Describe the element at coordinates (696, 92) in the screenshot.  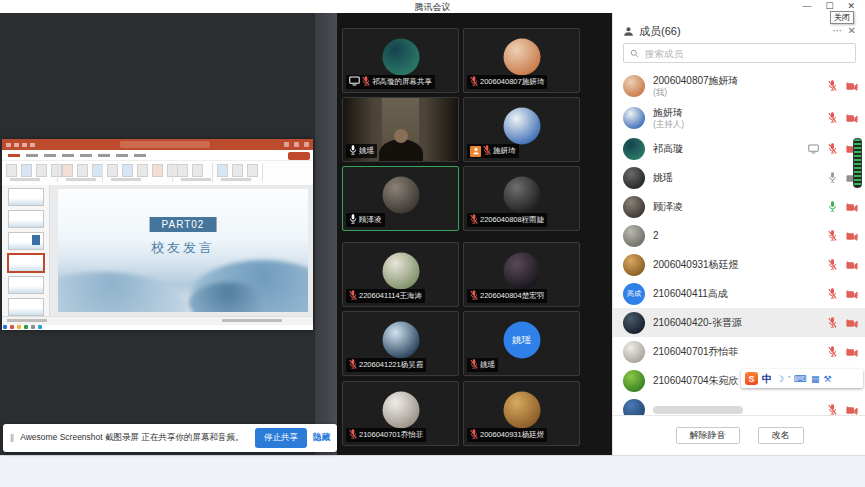
I see `member-role-label: (我)` at that location.